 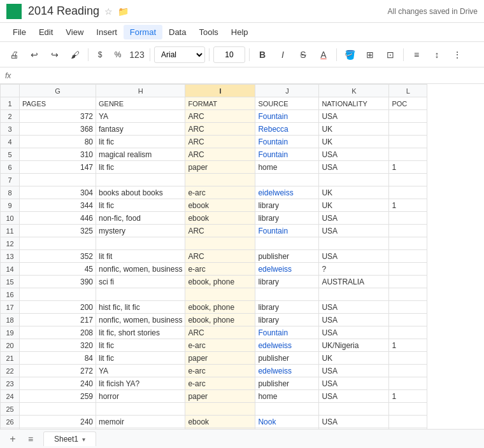 I want to click on cell-j: home, so click(x=287, y=396).